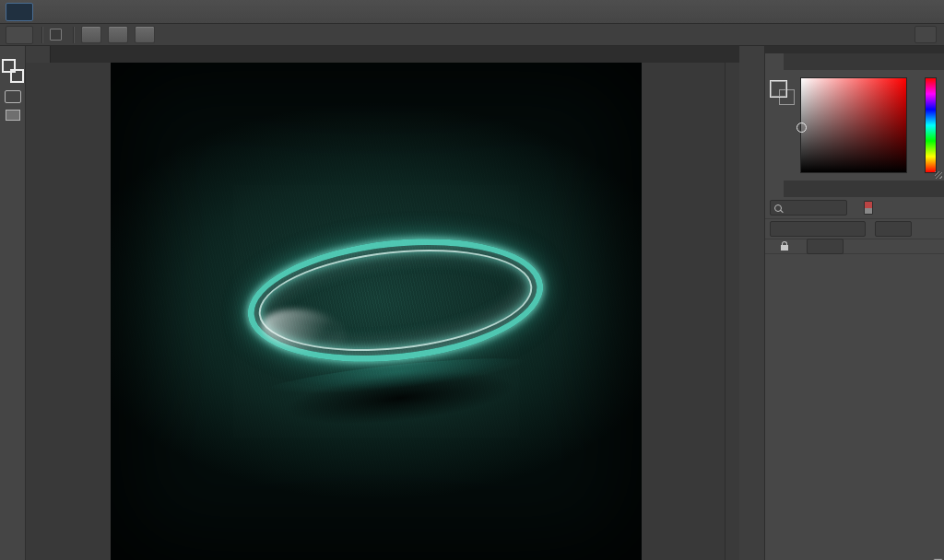  I want to click on tab-color, so click(774, 62).